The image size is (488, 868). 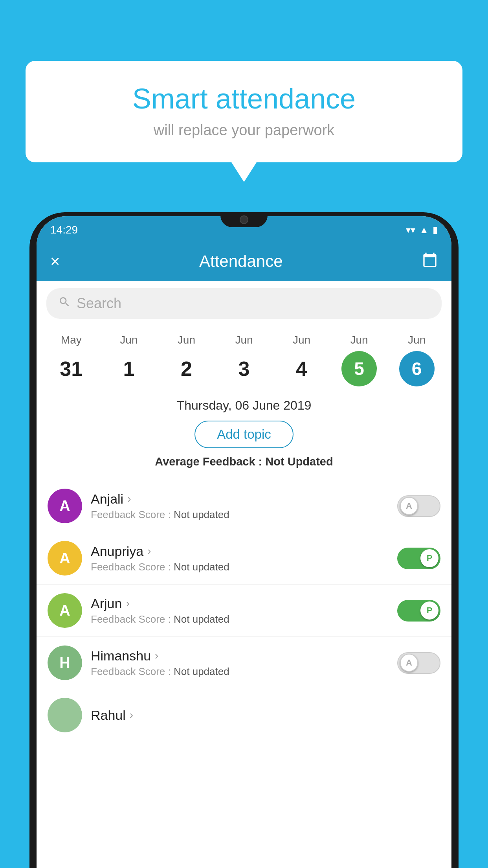 What do you see at coordinates (411, 230) in the screenshot?
I see `wifi-icon: ▾▾` at bounding box center [411, 230].